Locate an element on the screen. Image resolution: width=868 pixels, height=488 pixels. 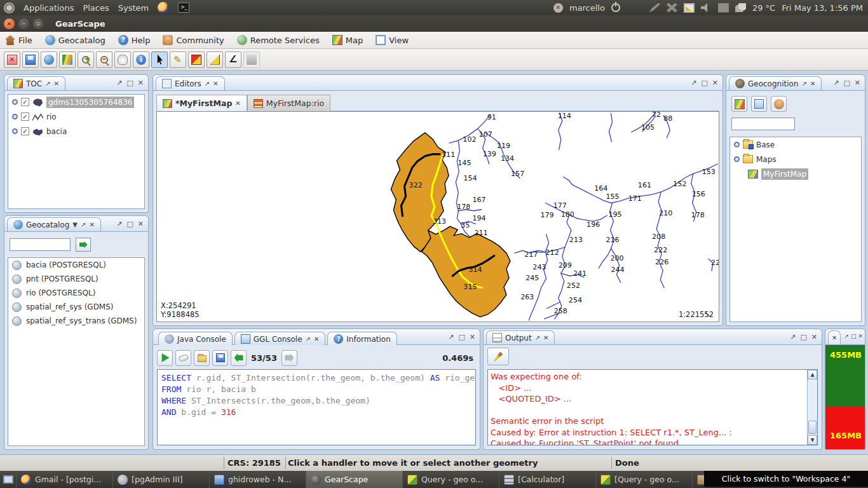
geocatalog-tab: Geocatalog ▼ ↗ ✕ is located at coordinates (54, 224).